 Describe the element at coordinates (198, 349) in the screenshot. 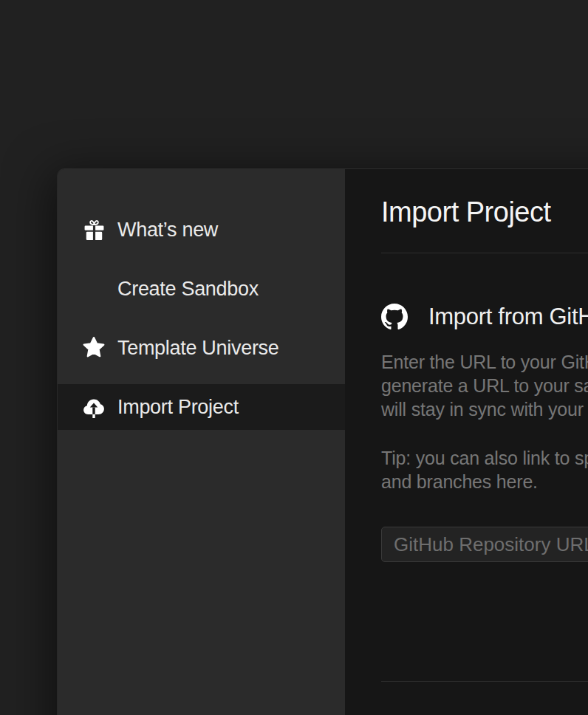

I see `sidebar-item-label: Template Universe` at that location.